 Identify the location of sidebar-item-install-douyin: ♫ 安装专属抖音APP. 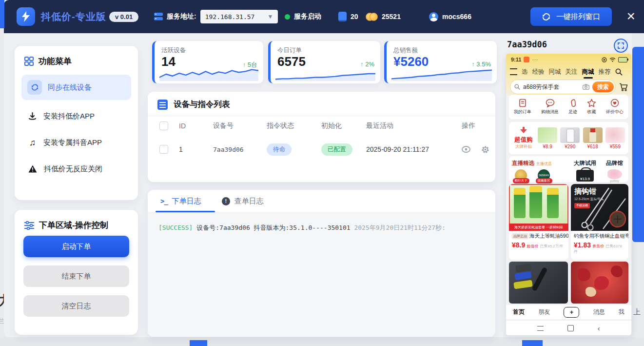
(76, 142).